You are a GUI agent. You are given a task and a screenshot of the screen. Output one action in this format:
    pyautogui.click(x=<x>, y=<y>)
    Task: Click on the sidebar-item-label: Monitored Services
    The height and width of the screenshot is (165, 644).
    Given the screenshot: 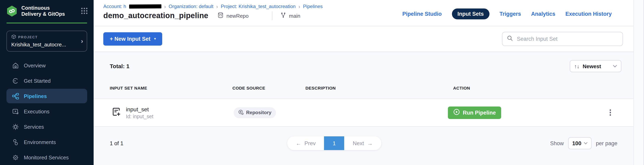 What is the action you would take?
    pyautogui.click(x=46, y=157)
    